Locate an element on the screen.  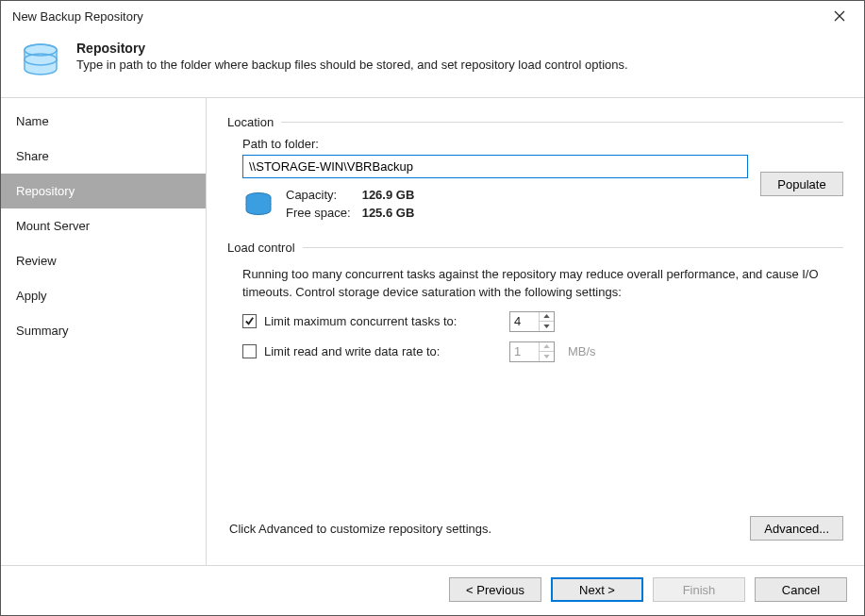
checkmark-icon is located at coordinates (249, 321).